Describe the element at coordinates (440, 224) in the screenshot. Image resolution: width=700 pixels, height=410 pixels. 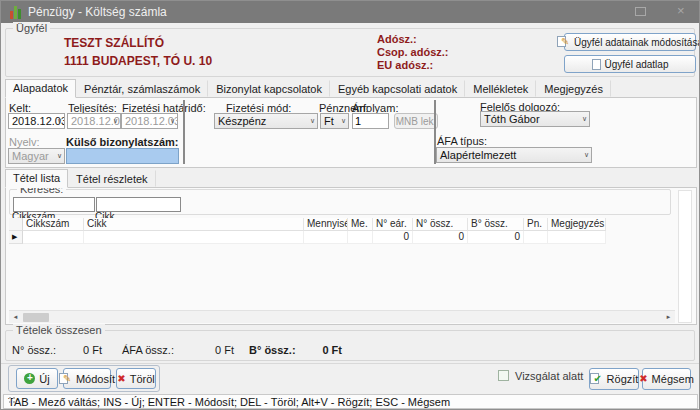
I see `col-header-netto-osszeg: N° össz.` at that location.